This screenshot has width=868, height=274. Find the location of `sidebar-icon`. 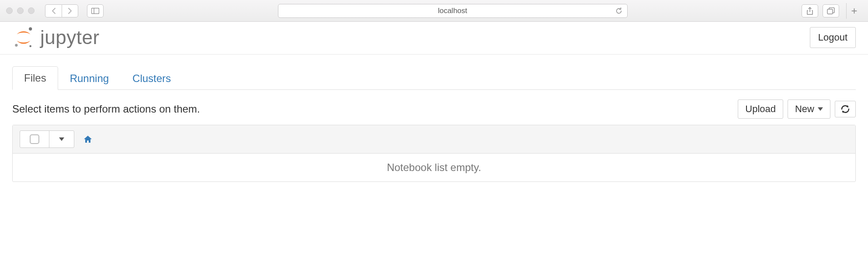

sidebar-icon is located at coordinates (95, 11).